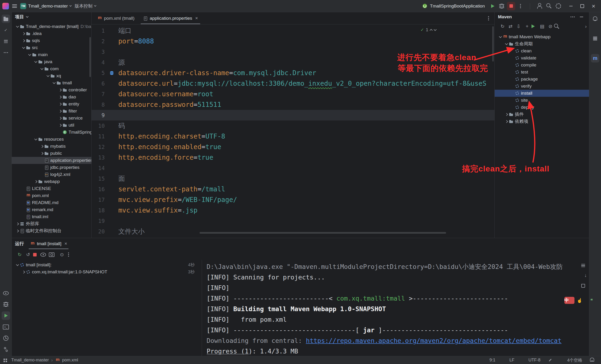 The image size is (601, 364). Describe the element at coordinates (595, 58) in the screenshot. I see `maven-icon` at that location.